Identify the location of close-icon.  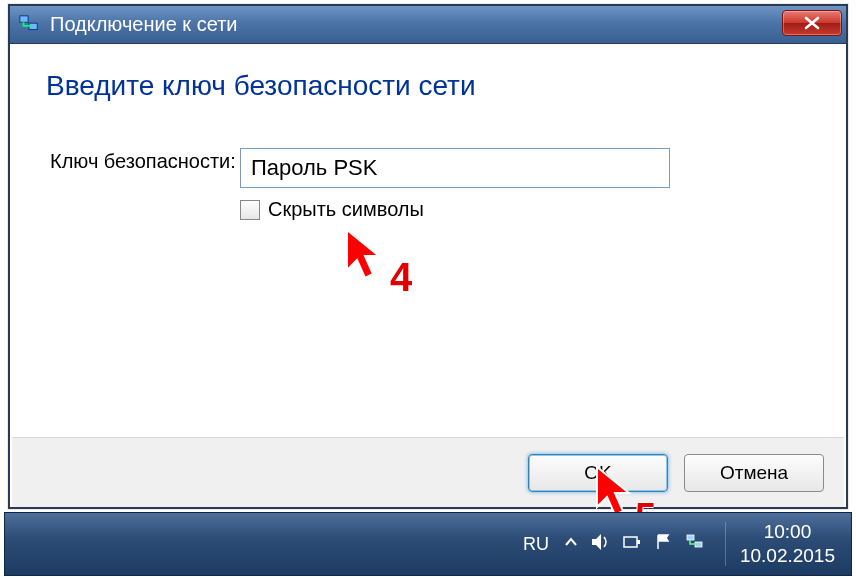
(812, 23).